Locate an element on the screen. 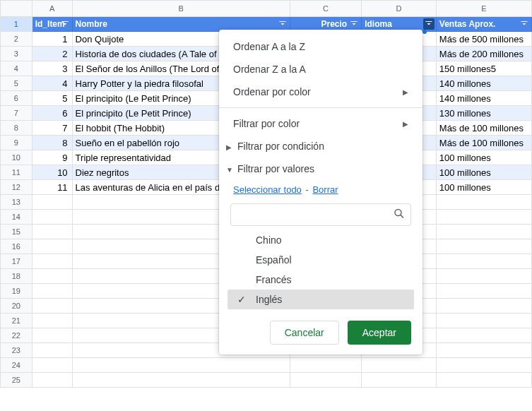 This screenshot has width=532, height=411. row-header: 5 is located at coordinates (17, 83).